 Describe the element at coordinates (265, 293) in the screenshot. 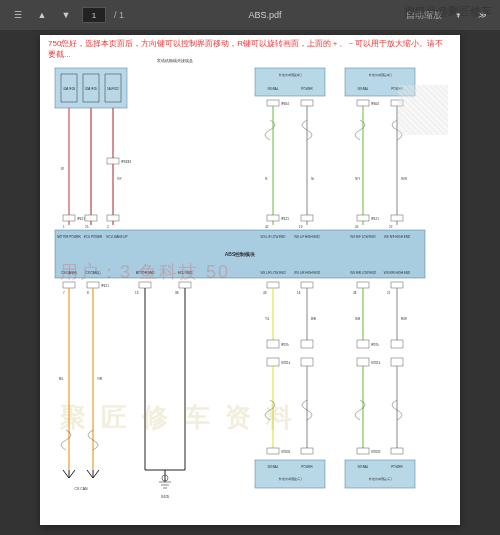

I see `svg-text: 43` at that location.